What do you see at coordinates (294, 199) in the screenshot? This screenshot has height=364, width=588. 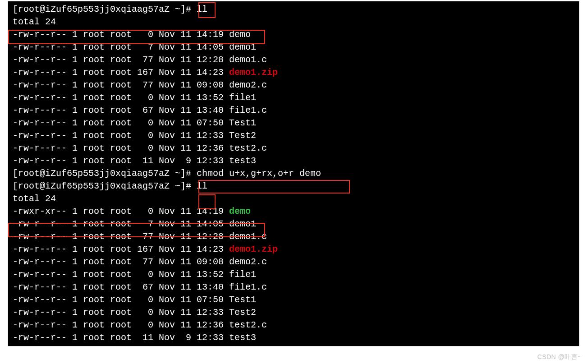 I see `total-line-2: total 24` at bounding box center [294, 199].